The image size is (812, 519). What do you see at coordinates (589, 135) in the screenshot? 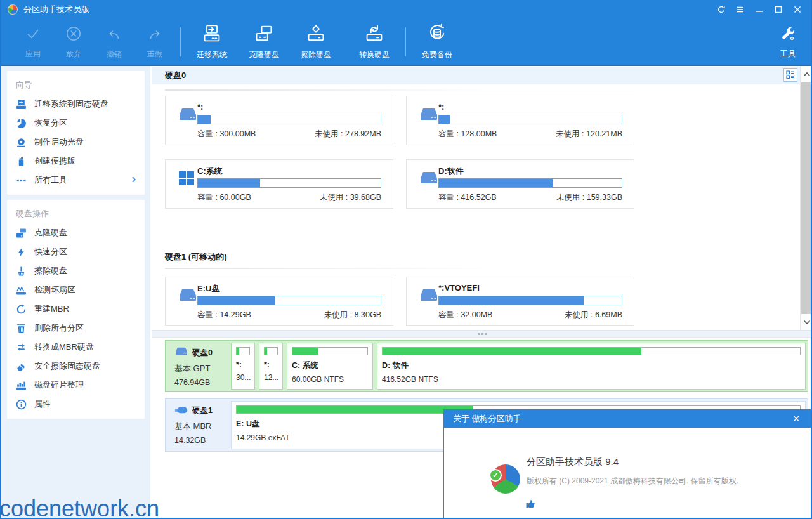
I see `unused-text: 未使用 : 120.21MB` at bounding box center [589, 135].